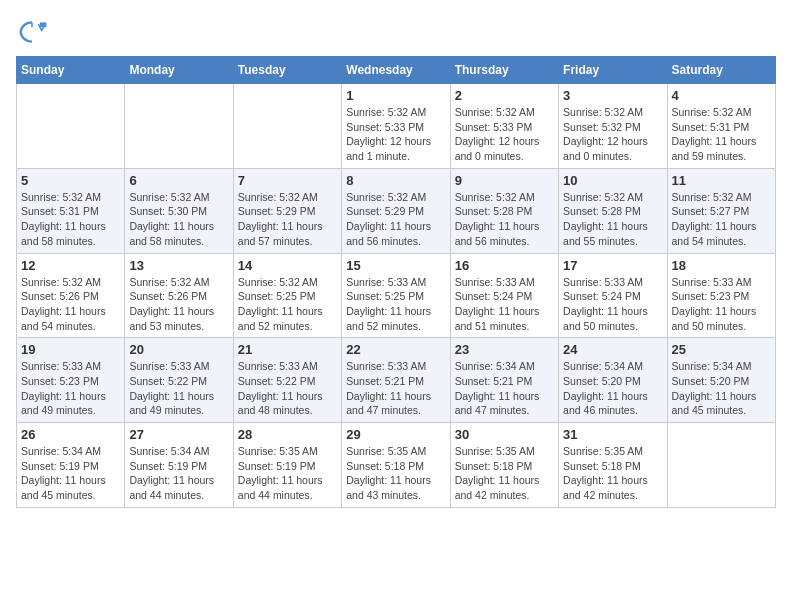  What do you see at coordinates (396, 466) in the screenshot?
I see `calendar-week-5: 26Sunrise: 5:34 AM Sunset: 5:19 PM Dayli…` at bounding box center [396, 466].